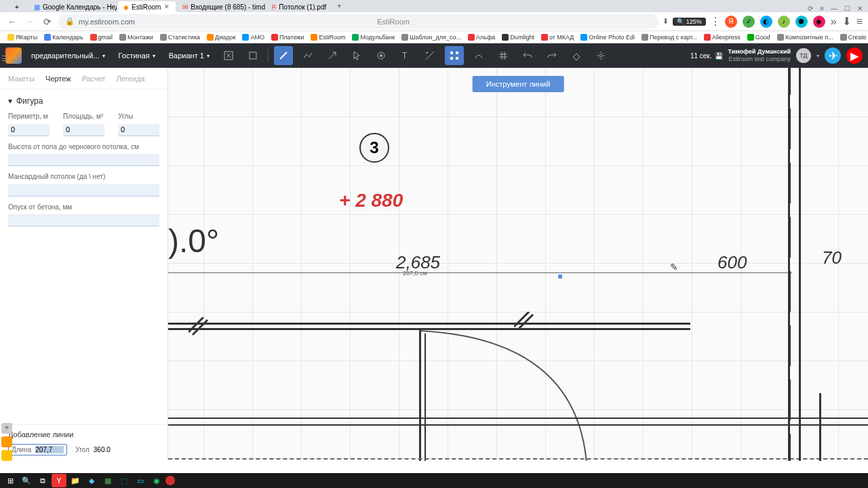 This screenshot has width=868, height=488. Describe the element at coordinates (666, 22) in the screenshot. I see `bookmark-icon: ⬇` at that location.